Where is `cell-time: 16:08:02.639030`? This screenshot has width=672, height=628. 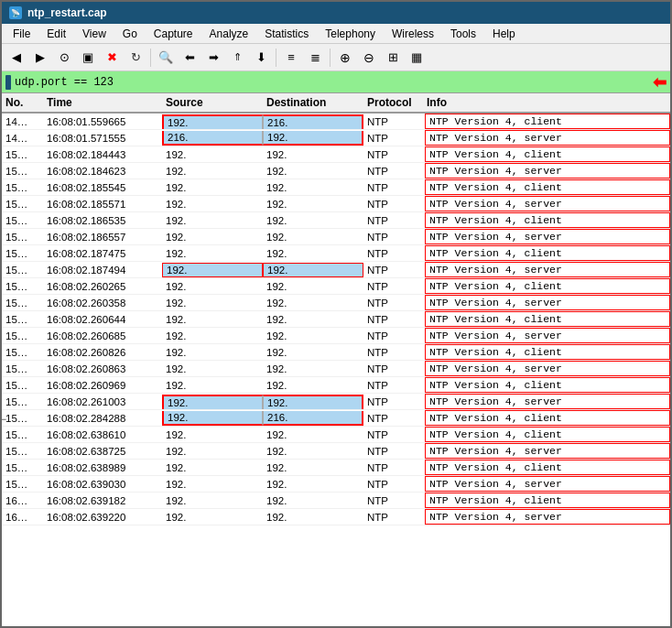
cell-time: 16:08:02.639030 is located at coordinates (103, 484).